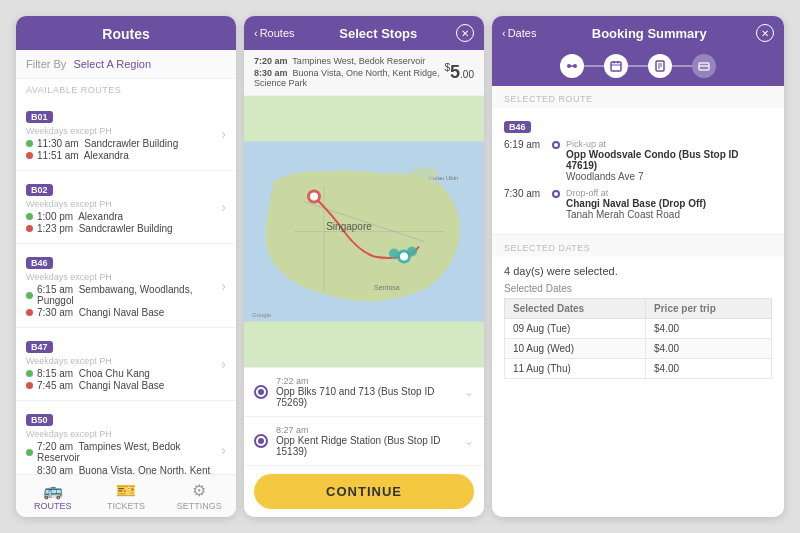  What do you see at coordinates (126, 33) in the screenshot?
I see `routes-header: Routes` at bounding box center [126, 33].